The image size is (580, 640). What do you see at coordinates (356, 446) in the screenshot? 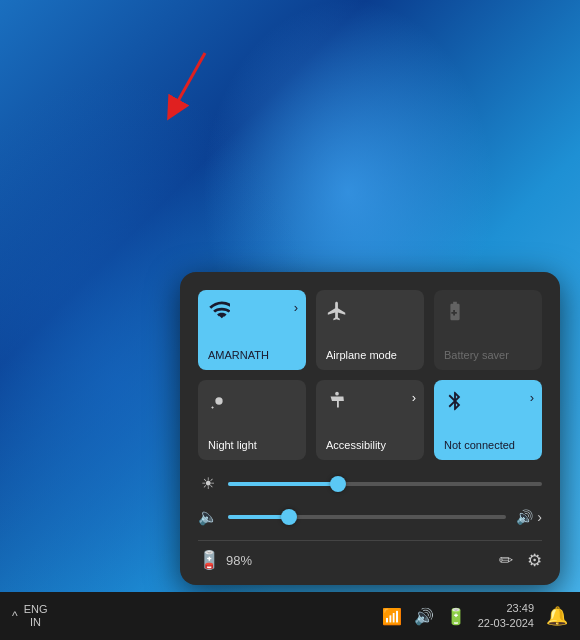
I see `accessibility-label: Accessibility` at bounding box center [356, 446].